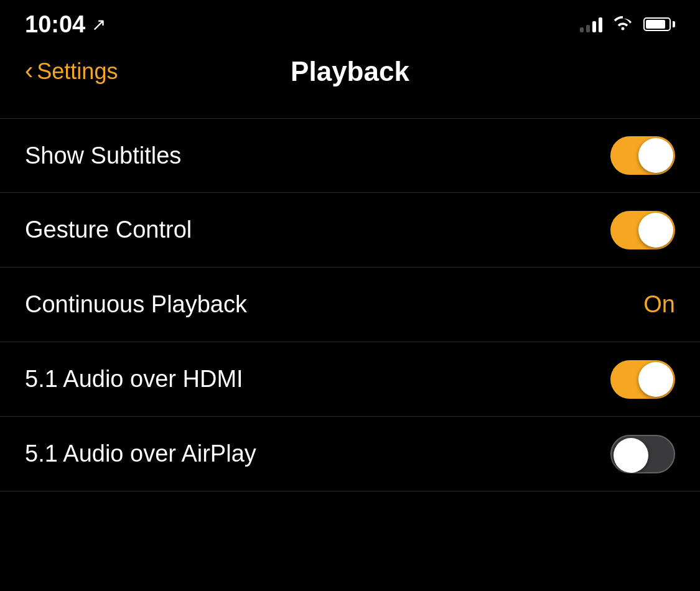 The image size is (700, 591). Describe the element at coordinates (77, 72) in the screenshot. I see `back-label: Settings` at that location.